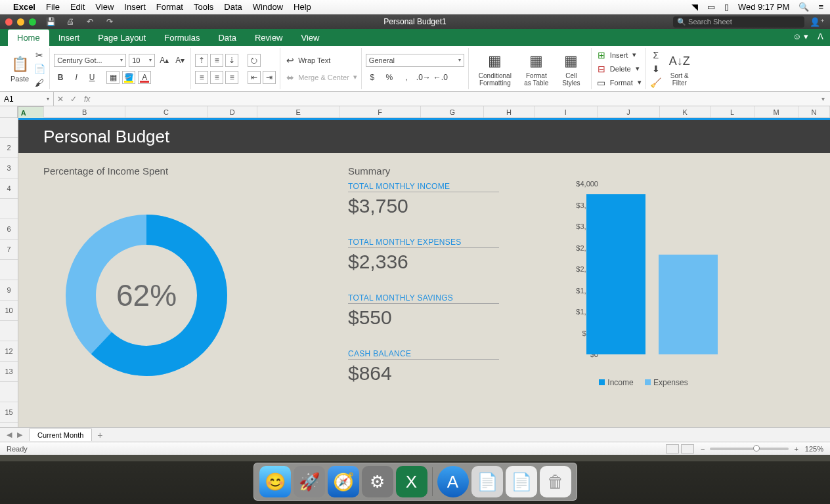 The image size is (830, 504). What do you see at coordinates (232, 7) in the screenshot?
I see `menu-data: Data` at bounding box center [232, 7].